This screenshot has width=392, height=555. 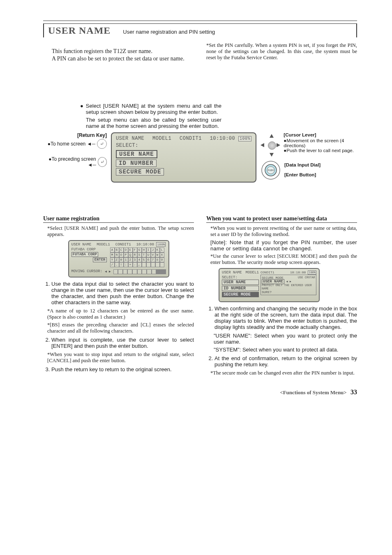 What do you see at coordinates (102, 162) in the screenshot?
I see `back-button-icon: ⤶` at bounding box center [102, 162].